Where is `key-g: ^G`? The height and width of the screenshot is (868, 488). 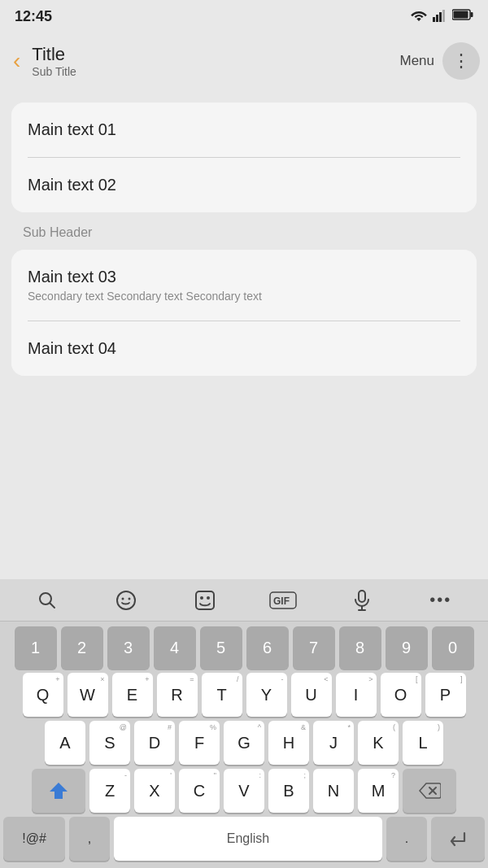 key-g: ^G is located at coordinates (244, 743).